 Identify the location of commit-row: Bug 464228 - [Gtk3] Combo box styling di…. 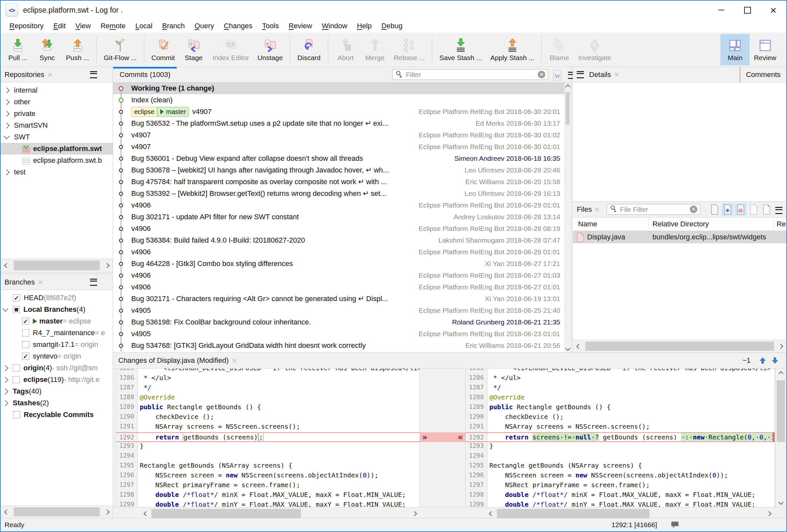
(339, 264).